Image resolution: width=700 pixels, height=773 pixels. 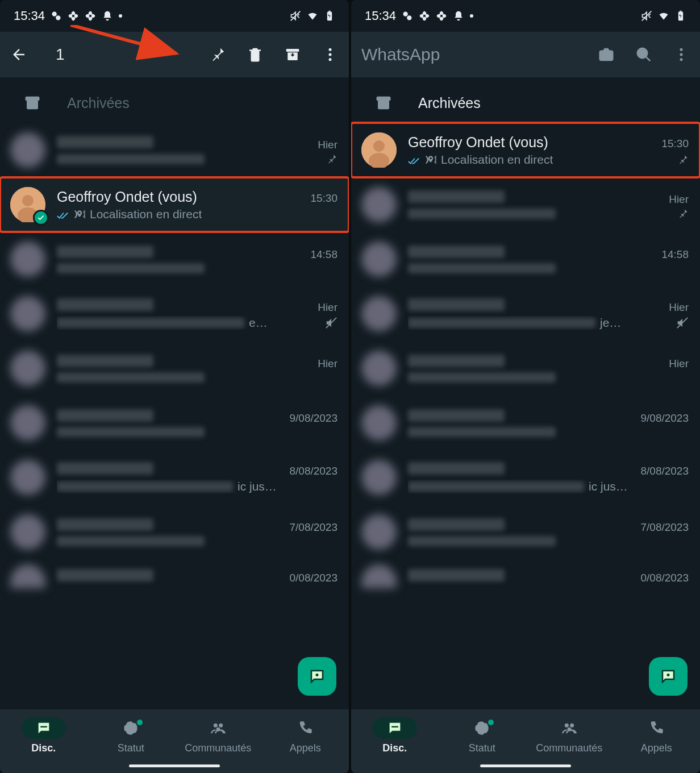 I want to click on read-ticks-icon, so click(x=414, y=160).